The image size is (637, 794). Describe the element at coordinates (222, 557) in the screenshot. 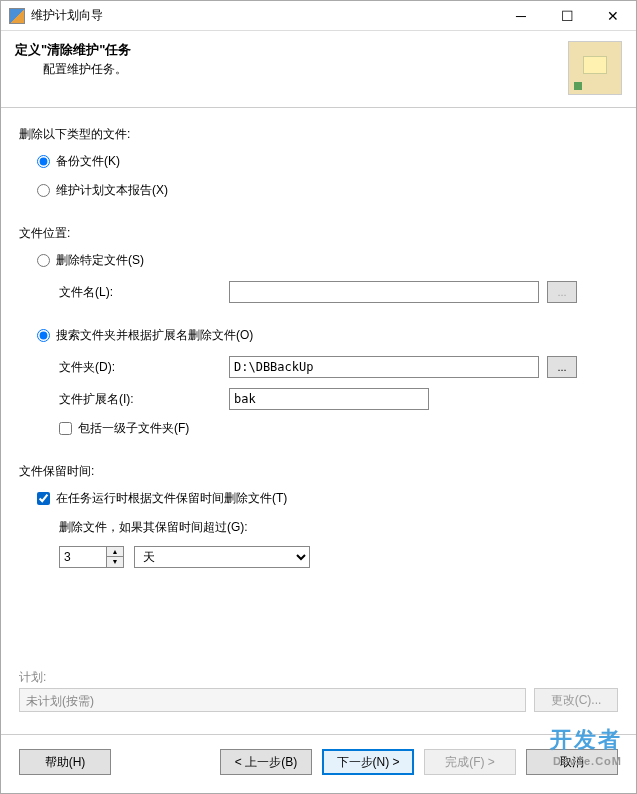

I see `age-unit-select: 天` at that location.